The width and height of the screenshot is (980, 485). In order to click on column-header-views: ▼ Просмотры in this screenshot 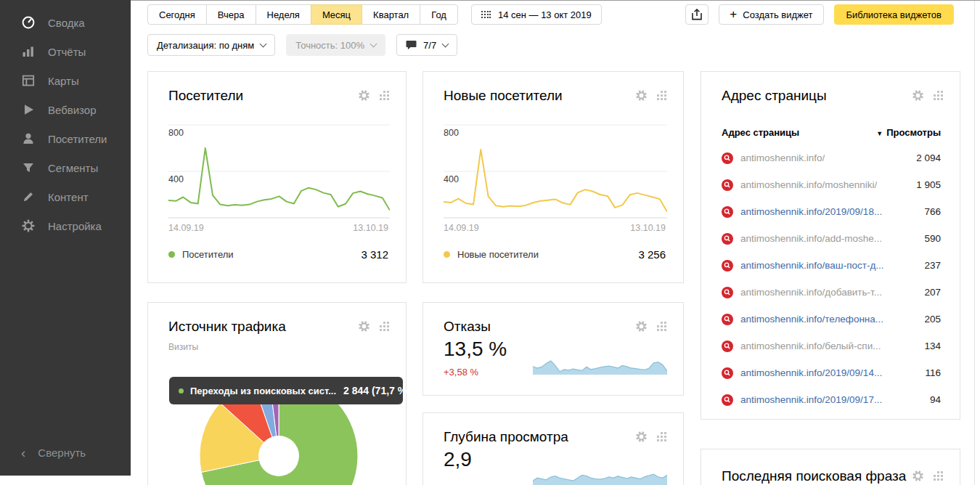, I will do `click(909, 132)`.